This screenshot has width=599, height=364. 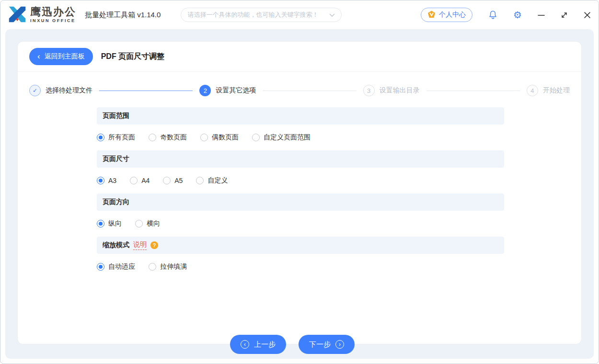 I want to click on radio-label: 纵向, so click(x=115, y=224).